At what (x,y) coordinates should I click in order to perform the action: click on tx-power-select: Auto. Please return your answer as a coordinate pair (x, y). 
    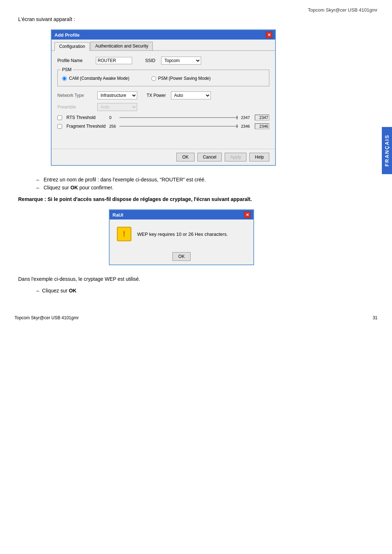
    Looking at the image, I should click on (191, 95).